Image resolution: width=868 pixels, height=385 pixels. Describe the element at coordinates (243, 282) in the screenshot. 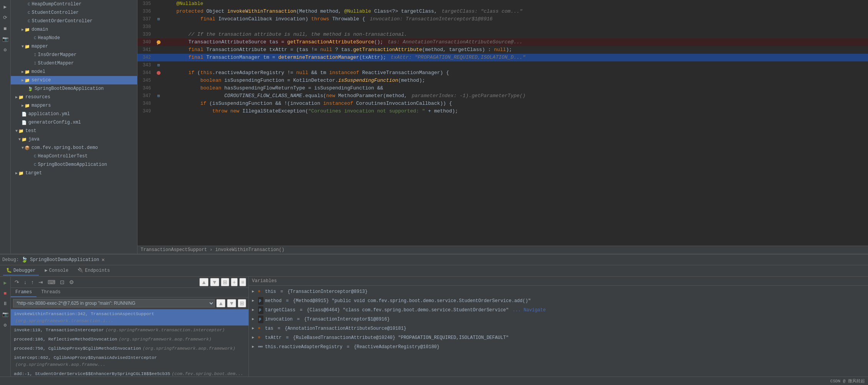

I see `more-btn: ≡` at that location.